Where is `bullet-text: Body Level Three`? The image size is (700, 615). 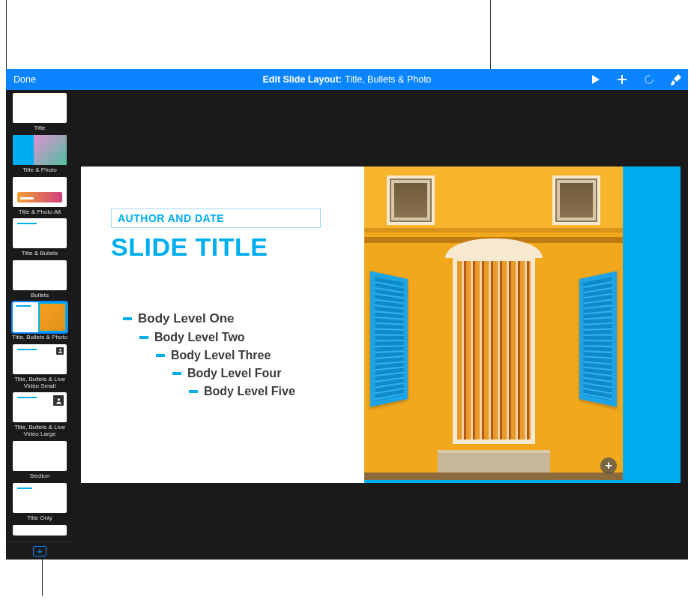 bullet-text: Body Level Three is located at coordinates (220, 356).